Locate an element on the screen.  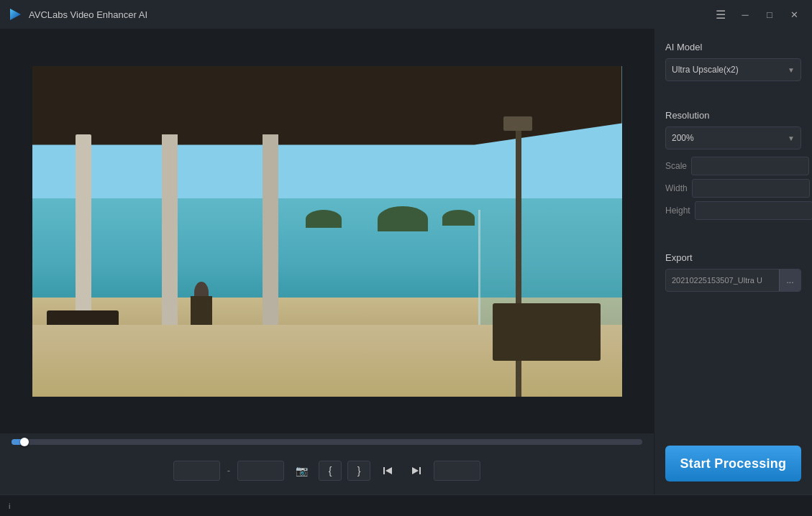
scale-input: 200 is located at coordinates (750, 166).